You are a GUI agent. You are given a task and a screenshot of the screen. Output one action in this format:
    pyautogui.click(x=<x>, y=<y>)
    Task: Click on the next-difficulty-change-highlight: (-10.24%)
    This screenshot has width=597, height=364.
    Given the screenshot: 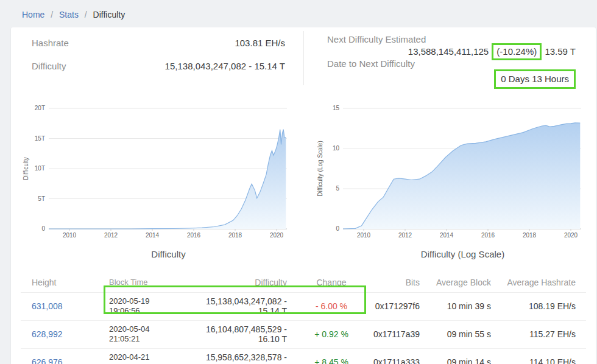 What is the action you would take?
    pyautogui.click(x=517, y=52)
    